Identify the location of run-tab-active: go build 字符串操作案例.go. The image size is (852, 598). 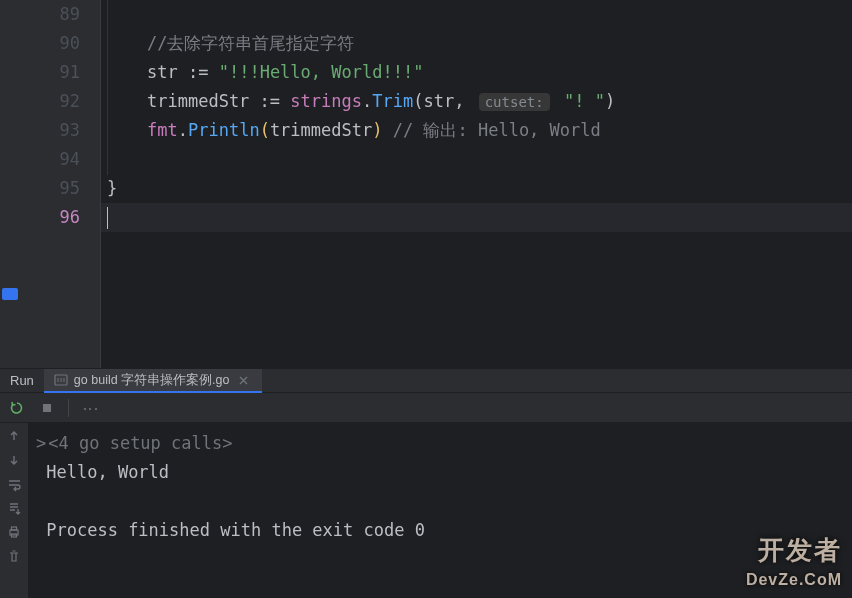
(153, 381).